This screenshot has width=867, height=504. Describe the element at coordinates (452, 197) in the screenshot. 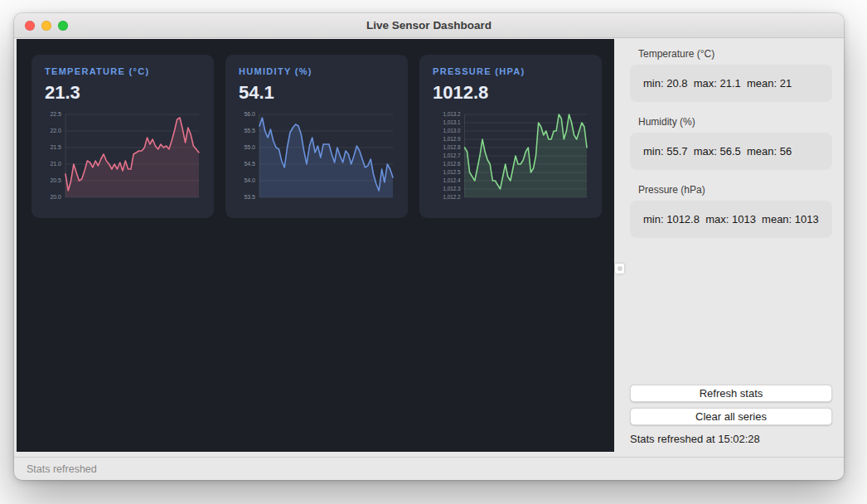

I see `svg-text: 1,012.2` at that location.